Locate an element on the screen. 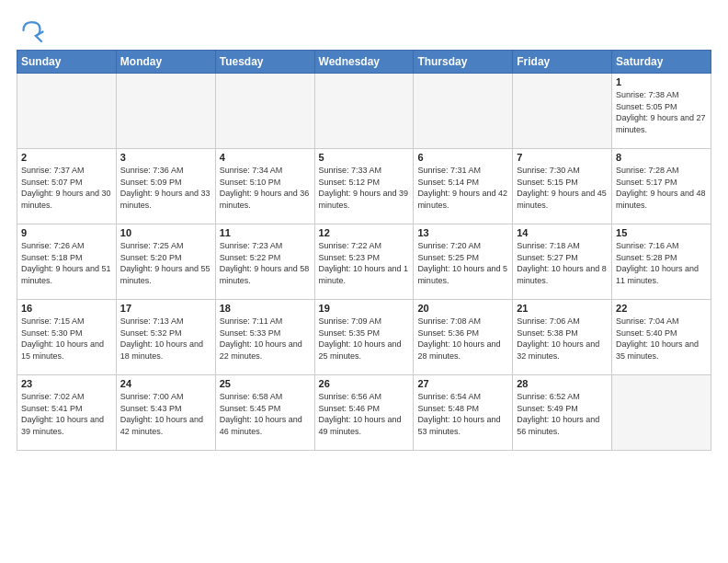  day-cell: 9Sunrise: 7:26 AM Sunset: 5:18 PM Daylig… is located at coordinates (67, 262).